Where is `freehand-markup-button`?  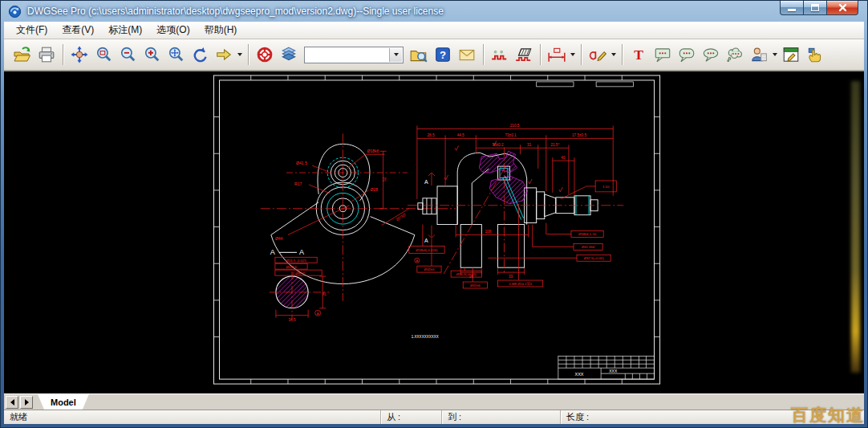
freehand-markup-button is located at coordinates (598, 55).